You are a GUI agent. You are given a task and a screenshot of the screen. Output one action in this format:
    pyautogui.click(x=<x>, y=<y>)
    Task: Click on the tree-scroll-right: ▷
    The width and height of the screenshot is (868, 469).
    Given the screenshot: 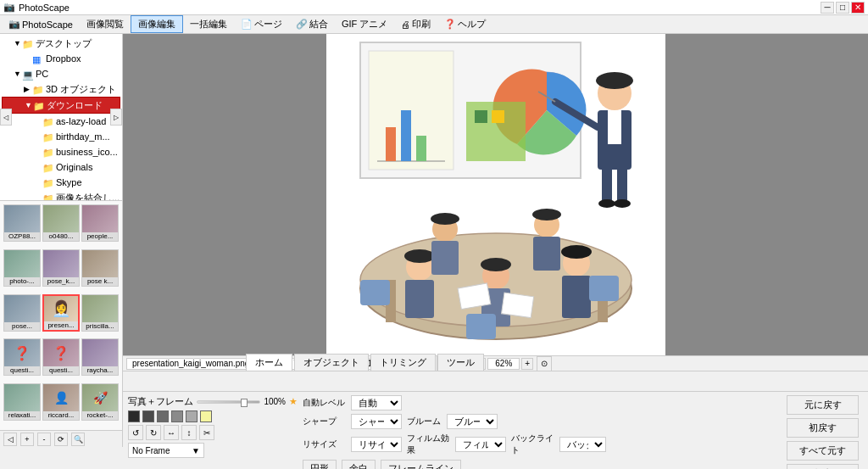 What is the action you would take?
    pyautogui.click(x=116, y=117)
    